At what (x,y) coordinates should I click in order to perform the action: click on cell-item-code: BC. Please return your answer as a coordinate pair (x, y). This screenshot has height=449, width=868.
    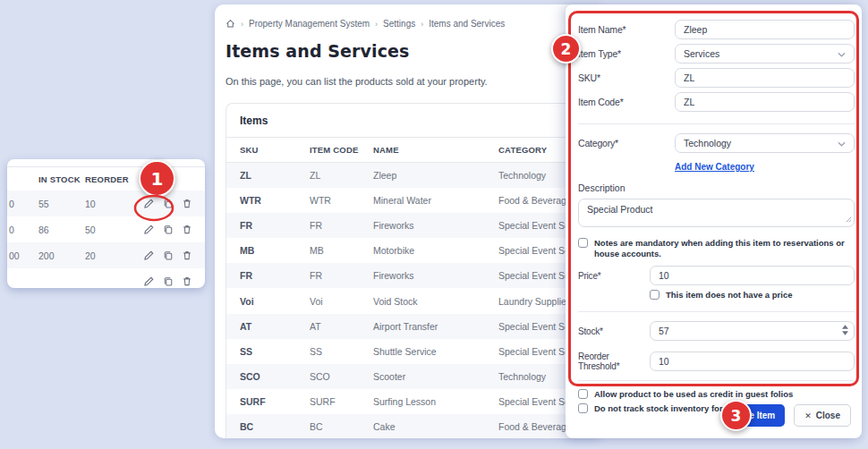
    Looking at the image, I should click on (342, 427).